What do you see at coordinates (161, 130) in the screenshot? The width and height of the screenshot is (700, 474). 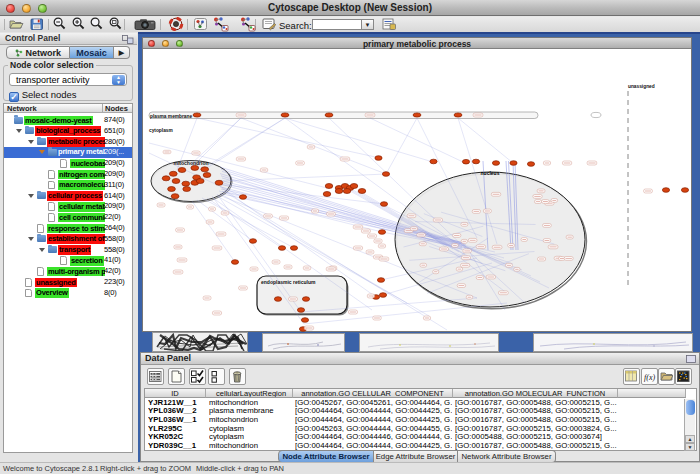 I see `svg-text: cytoplasm` at bounding box center [161, 130].